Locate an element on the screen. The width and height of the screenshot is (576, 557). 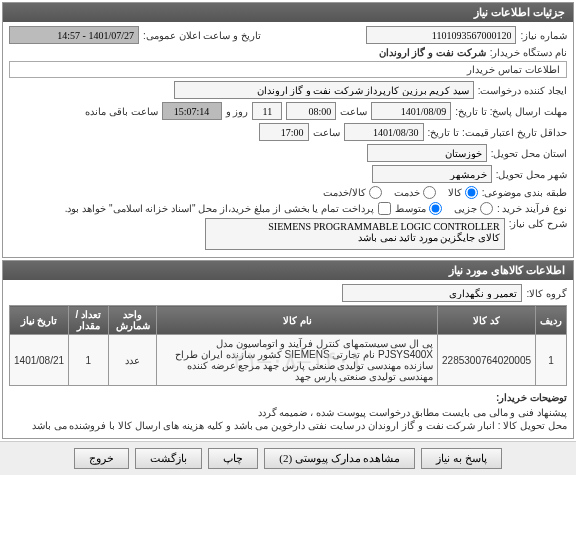
cell-row: 1 is located at coordinates (552, 360).